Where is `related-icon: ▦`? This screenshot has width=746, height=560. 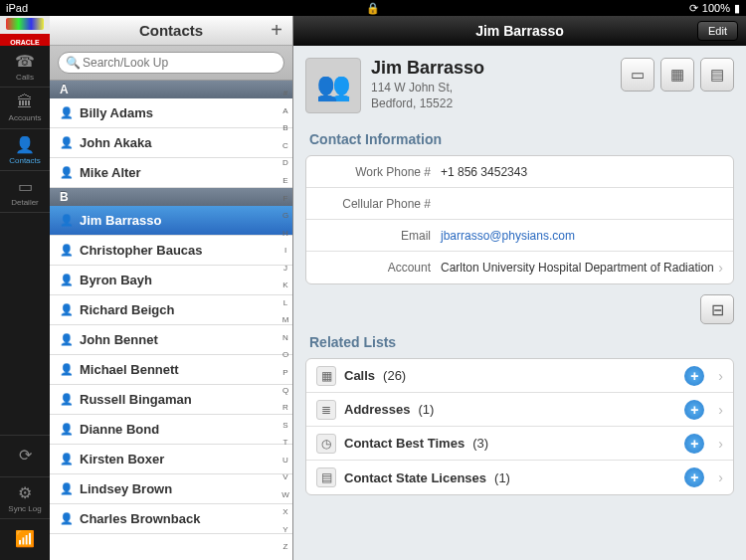 related-icon: ▦ is located at coordinates (326, 376).